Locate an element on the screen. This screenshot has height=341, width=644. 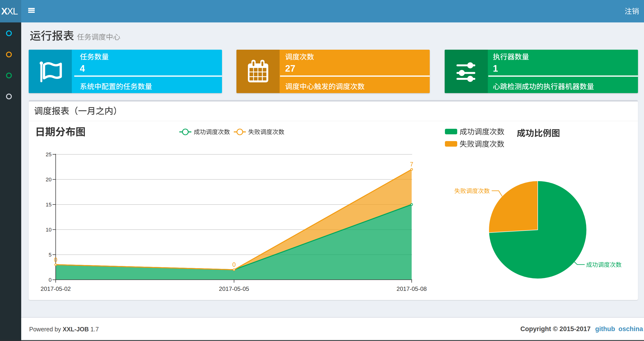
svg-text: 5 is located at coordinates (50, 255).